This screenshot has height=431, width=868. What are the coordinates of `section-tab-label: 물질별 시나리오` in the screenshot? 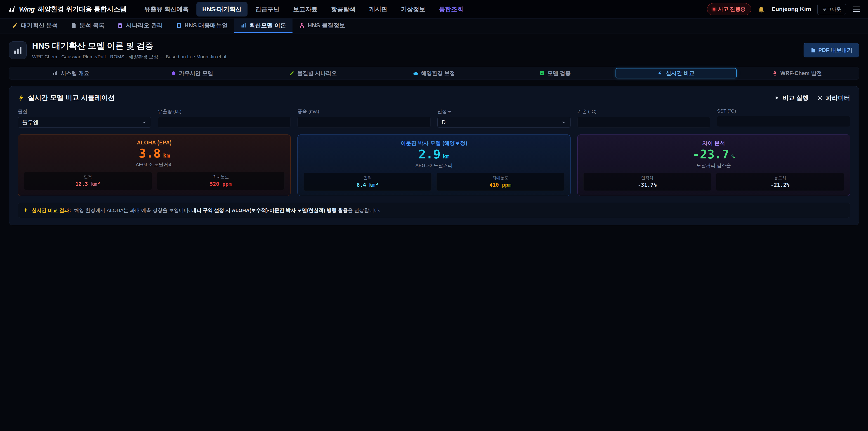 It's located at (317, 73).